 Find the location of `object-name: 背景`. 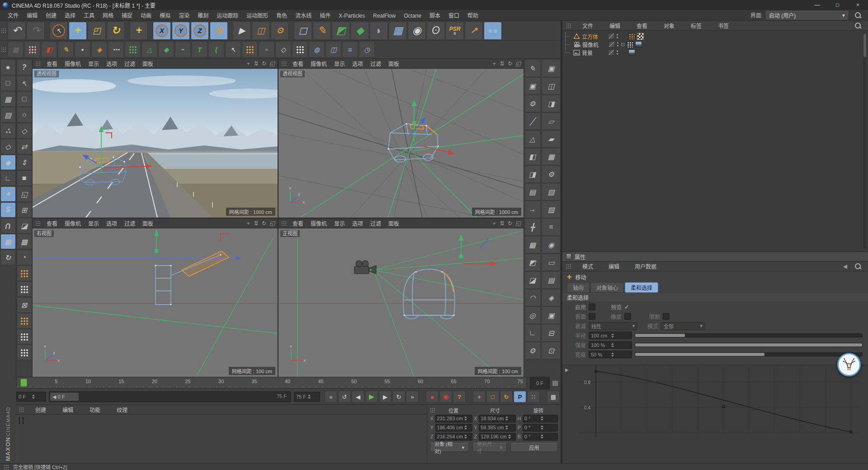

object-name: 背景 is located at coordinates (594, 52).